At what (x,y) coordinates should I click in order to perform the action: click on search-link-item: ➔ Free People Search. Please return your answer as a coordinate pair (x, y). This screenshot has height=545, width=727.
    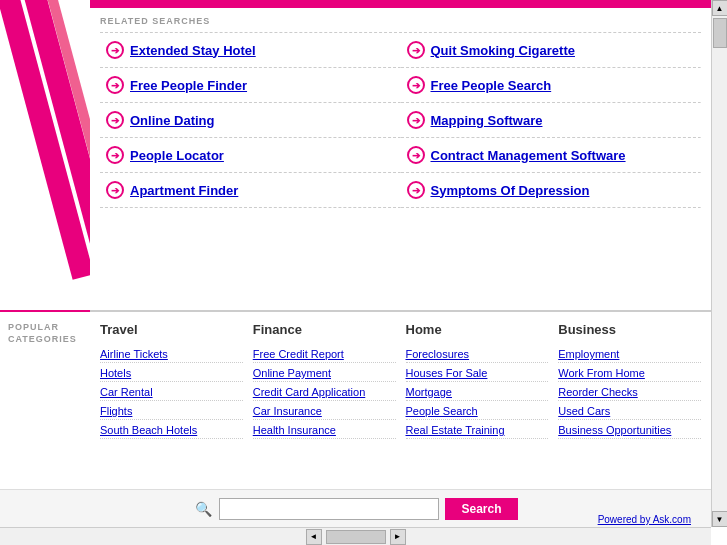
    Looking at the image, I should click on (552, 86).